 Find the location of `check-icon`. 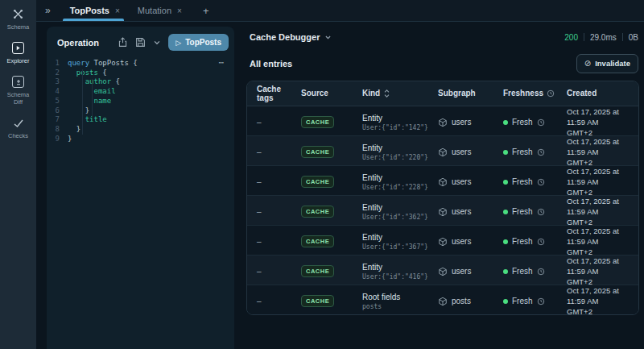

check-icon is located at coordinates (19, 123).